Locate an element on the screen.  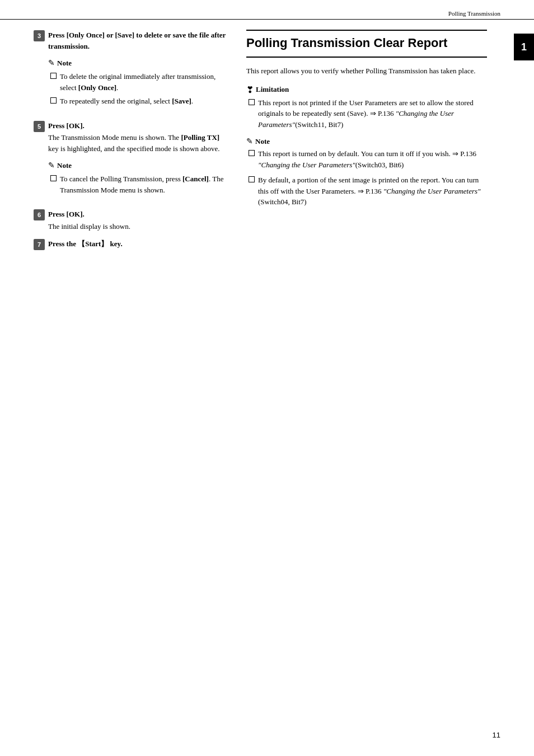
step-7-content: Press the 【Start】 key. is located at coordinates (139, 244).